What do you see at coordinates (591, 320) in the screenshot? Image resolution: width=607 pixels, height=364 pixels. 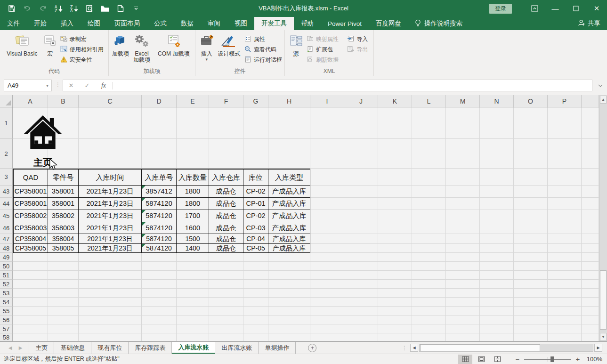 I see `cell-x56` at bounding box center [591, 320].